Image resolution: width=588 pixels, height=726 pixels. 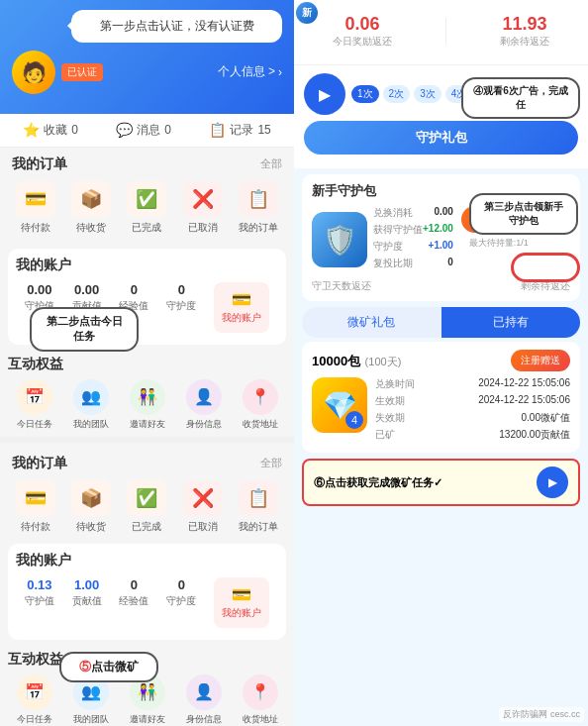 What do you see at coordinates (441, 482) in the screenshot?
I see `step6-annotation: ⑥点击获取完成微矿任务✓ ▶` at bounding box center [441, 482].